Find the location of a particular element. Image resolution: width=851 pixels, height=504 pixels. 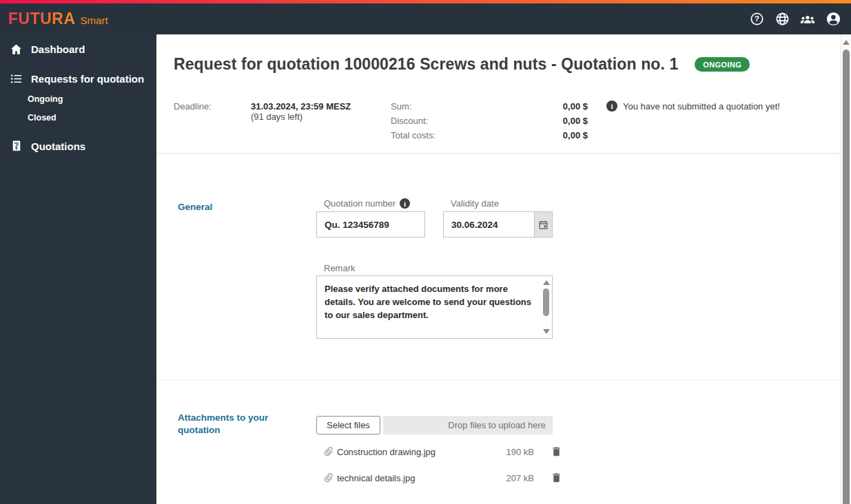

sidebar-item-requests: Requests for quotation is located at coordinates (79, 78).